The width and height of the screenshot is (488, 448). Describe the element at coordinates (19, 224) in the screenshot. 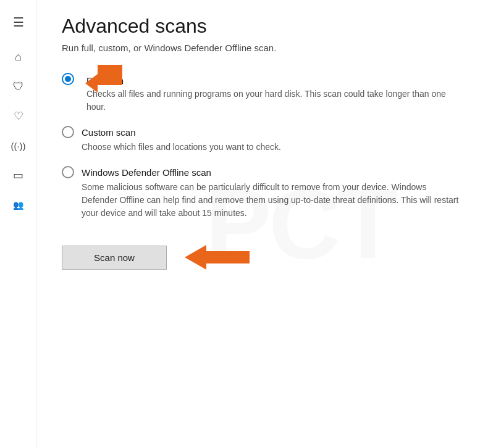

I see `sidebar: ☰ ⌂ 🛡 ♡ ((·)) ▭ 👥` at that location.